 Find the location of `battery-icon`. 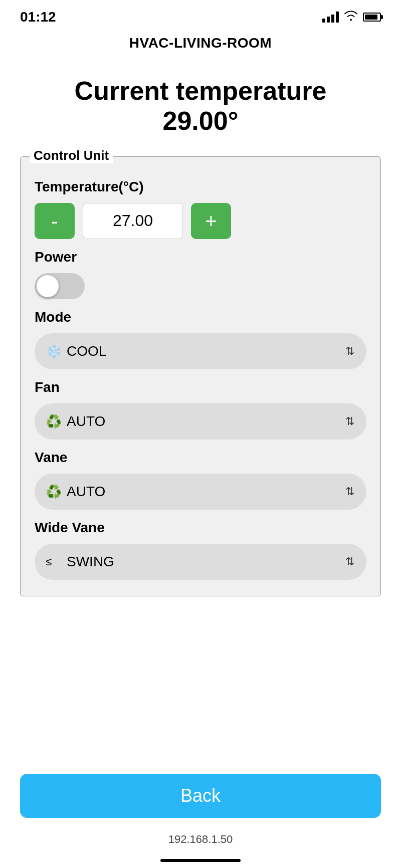

battery-icon is located at coordinates (372, 17).